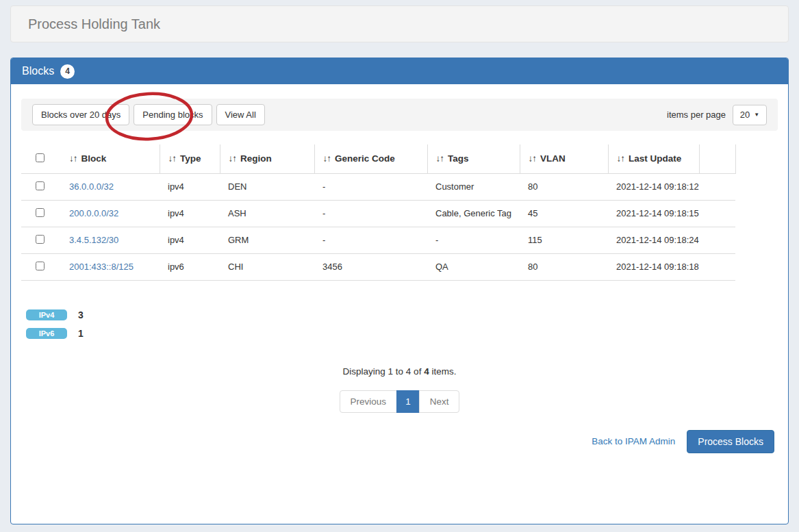 The height and width of the screenshot is (532, 799). I want to click on tags-cell: Cable, Generic Tag, so click(474, 214).